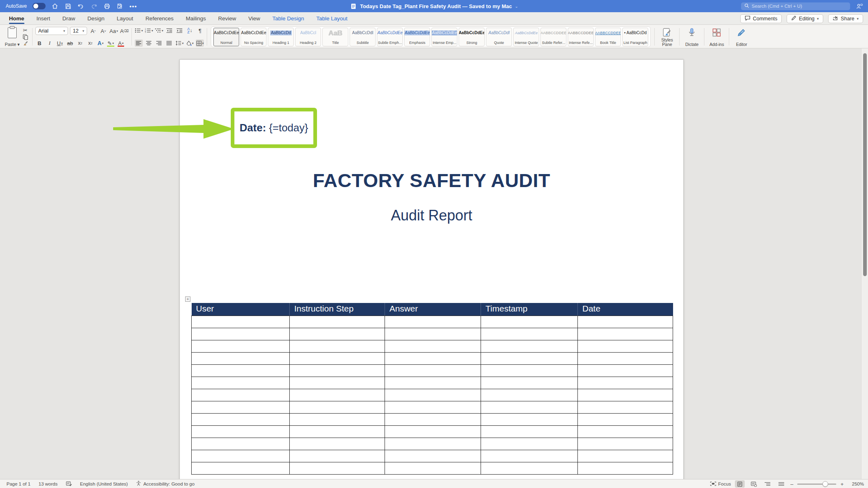 The width and height of the screenshot is (868, 488). I want to click on tab-draw: Draw, so click(69, 19).